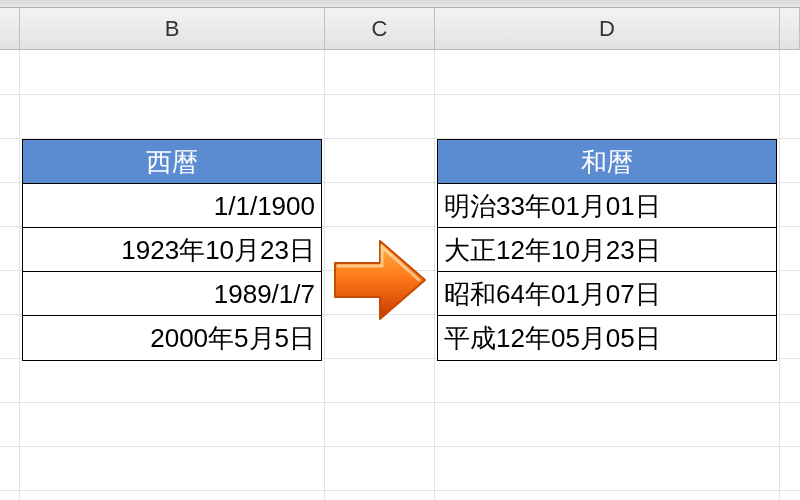 This screenshot has width=800, height=500. I want to click on column-header-row: B C D, so click(400, 29).